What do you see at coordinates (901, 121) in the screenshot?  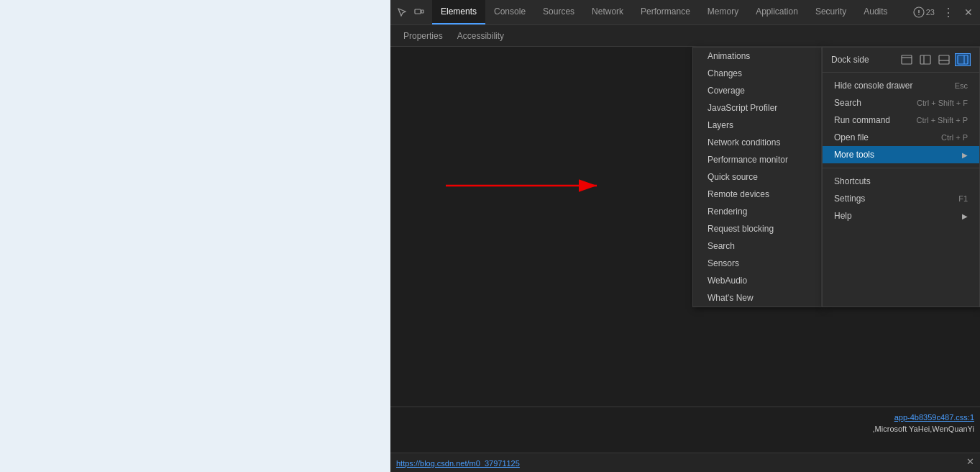 I see `menu-section-1: Hide console drawer Esc Search Ctrl + Sh…` at bounding box center [901, 121].